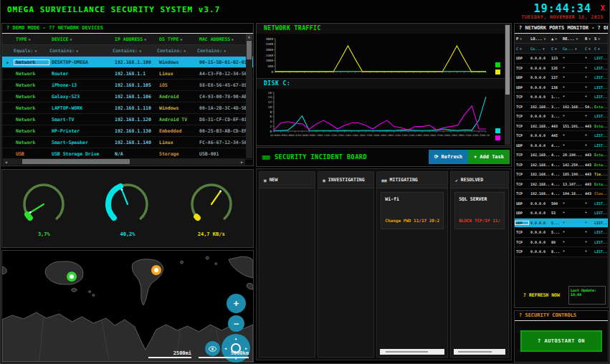  Describe the element at coordinates (449, 157) in the screenshot. I see `refresh-button: ⟳ Refresh` at that location.